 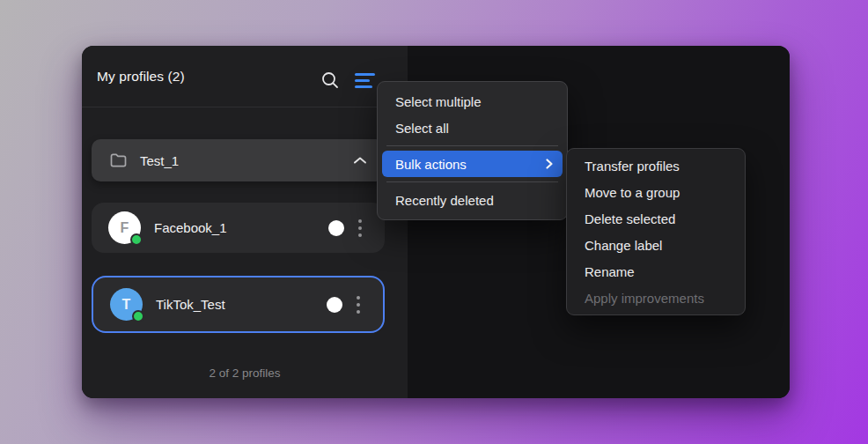 What do you see at coordinates (656, 232) in the screenshot?
I see `bulk-actions-submenu: Transfer profiles Move to a group Delete…` at bounding box center [656, 232].